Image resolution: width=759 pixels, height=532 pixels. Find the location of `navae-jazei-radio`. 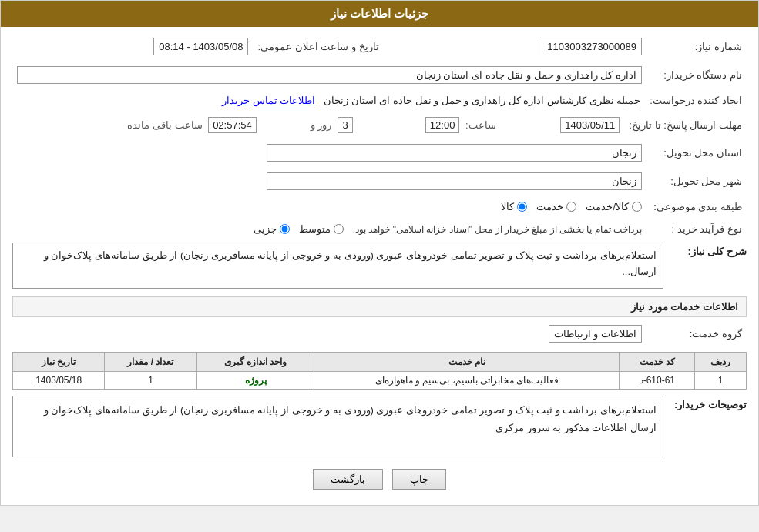

navae-jazei-radio is located at coordinates (285, 229).